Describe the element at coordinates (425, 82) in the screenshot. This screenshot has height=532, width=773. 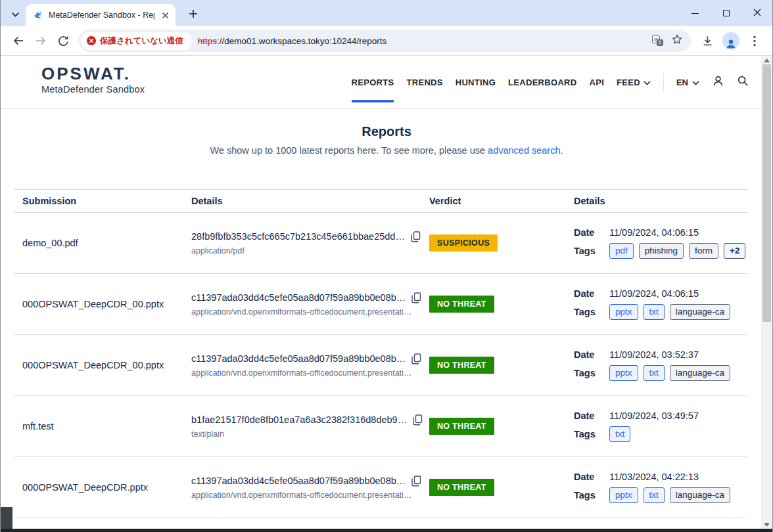
I see `nav-item-trends: TRENDS` at that location.